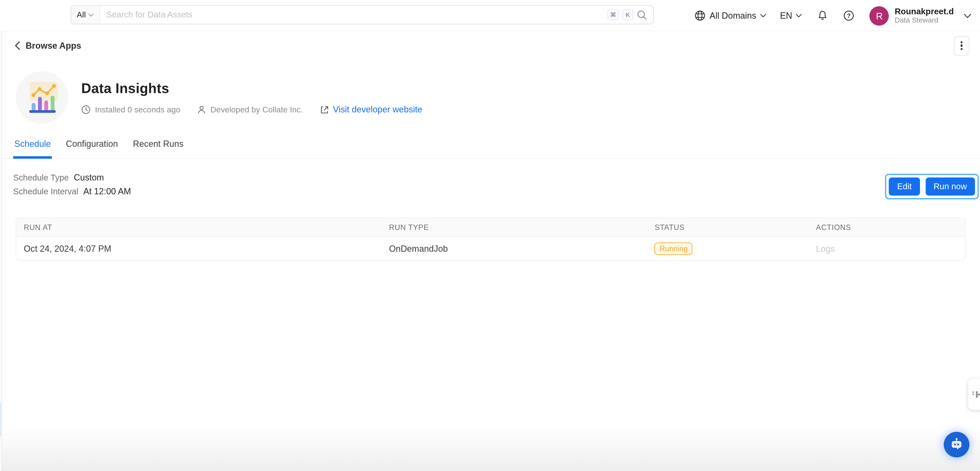 The width and height of the screenshot is (980, 471). I want to click on run-at-cell: Oct 24, 2024, 4:07 PM, so click(199, 248).